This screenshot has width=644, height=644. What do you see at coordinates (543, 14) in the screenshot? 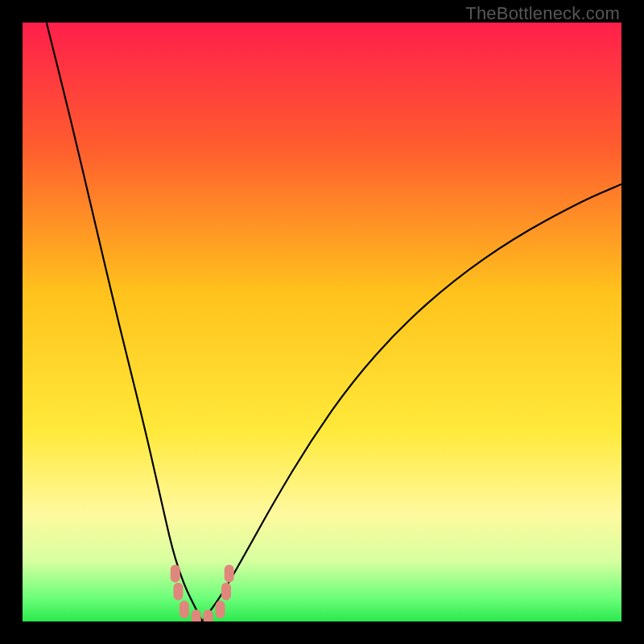
I see `watermark-text: TheBottleneck.com` at bounding box center [543, 14].